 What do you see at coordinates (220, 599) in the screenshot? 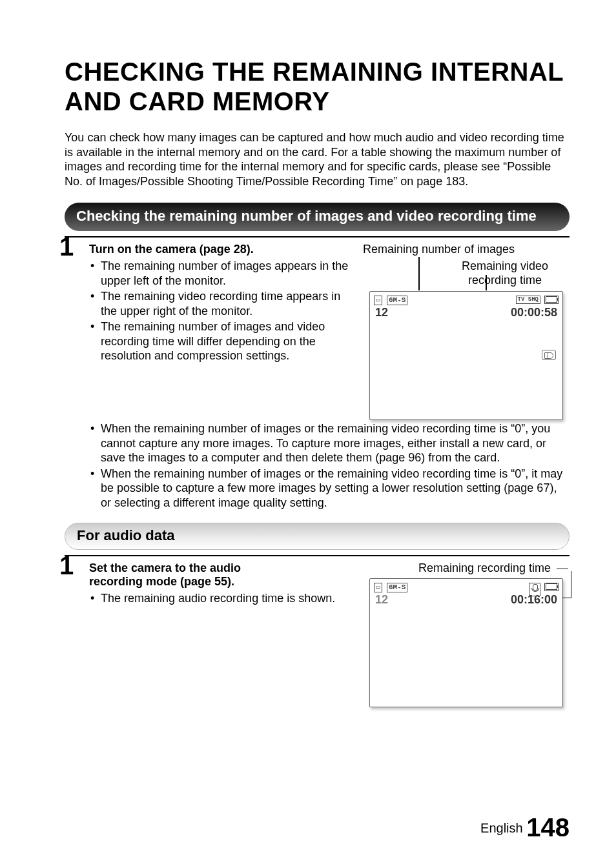
I see `bullet-item: The remaining audio recording time is sh…` at bounding box center [220, 599].